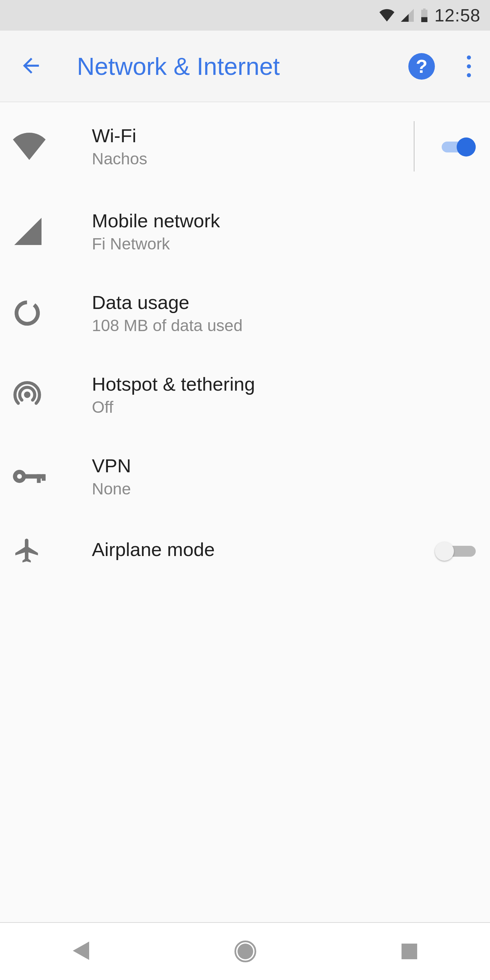 This screenshot has width=490, height=980. What do you see at coordinates (245, 395) in the screenshot?
I see `row-hotspot: Hotspot & tethering Off` at bounding box center [245, 395].